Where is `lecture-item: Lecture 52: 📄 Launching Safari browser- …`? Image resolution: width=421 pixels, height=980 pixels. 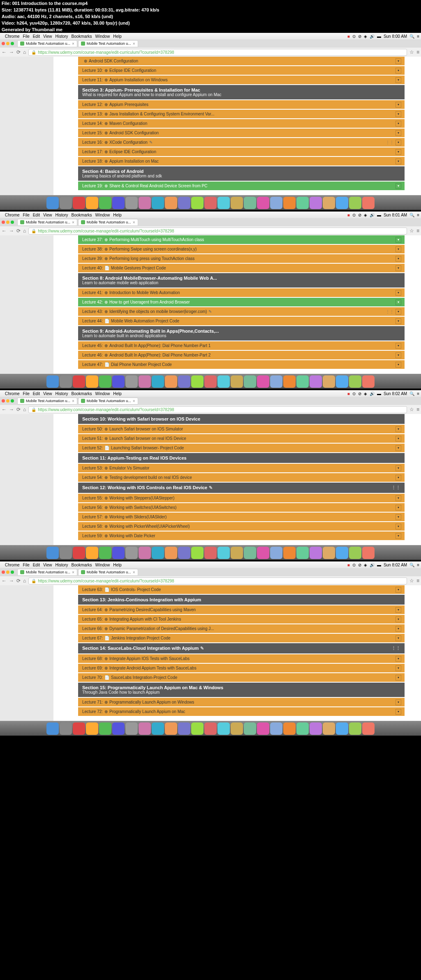
lecture-item: Lecture 52: 📄 Launching Safari browser- … is located at coordinates (241, 448).